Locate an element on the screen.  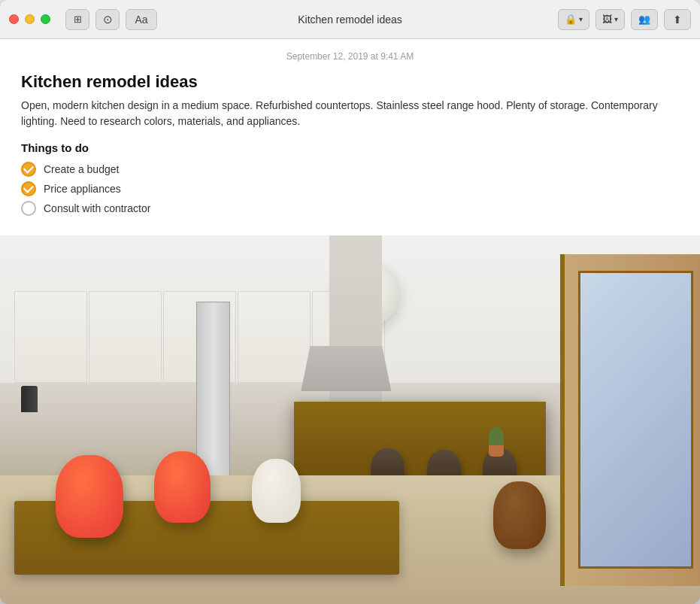
share-people-button: 👥 is located at coordinates (644, 20).